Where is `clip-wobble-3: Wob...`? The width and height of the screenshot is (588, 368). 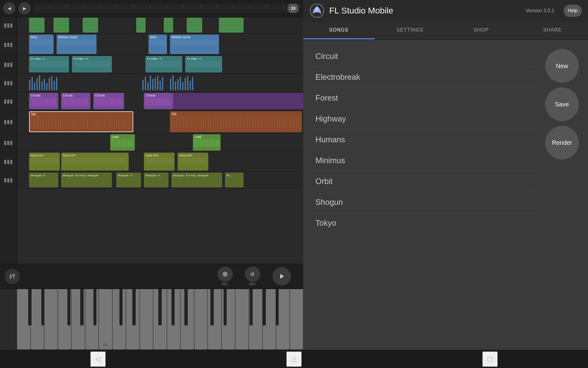
clip-wobble-3: Wob... is located at coordinates (158, 44).